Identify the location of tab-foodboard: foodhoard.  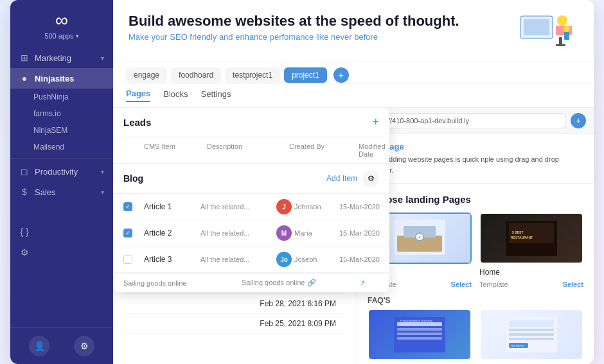
(196, 75).